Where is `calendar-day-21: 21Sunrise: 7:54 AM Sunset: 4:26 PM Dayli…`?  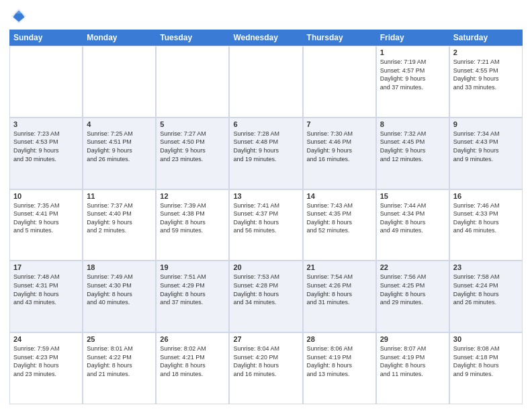
calendar-day-21: 21Sunrise: 7:54 AM Sunset: 4:26 PM Dayli… is located at coordinates (340, 297).